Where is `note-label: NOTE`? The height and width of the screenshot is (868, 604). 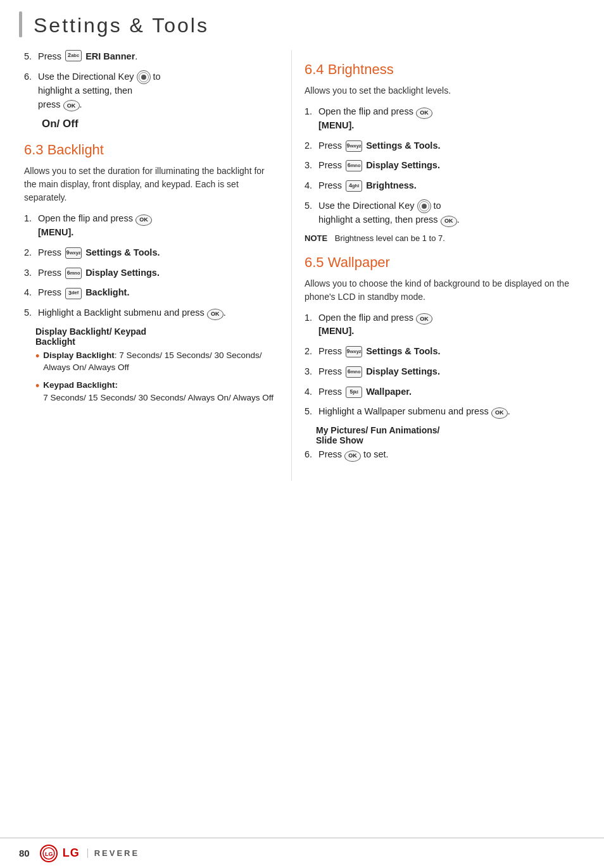
note-label: NOTE is located at coordinates (316, 238).